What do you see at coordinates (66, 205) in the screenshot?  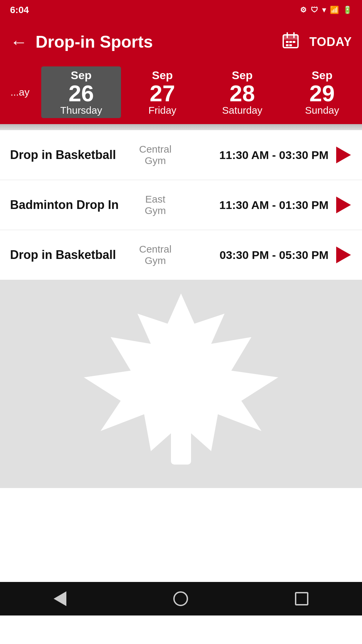 I see `event-name: Badminton Drop In` at bounding box center [66, 205].